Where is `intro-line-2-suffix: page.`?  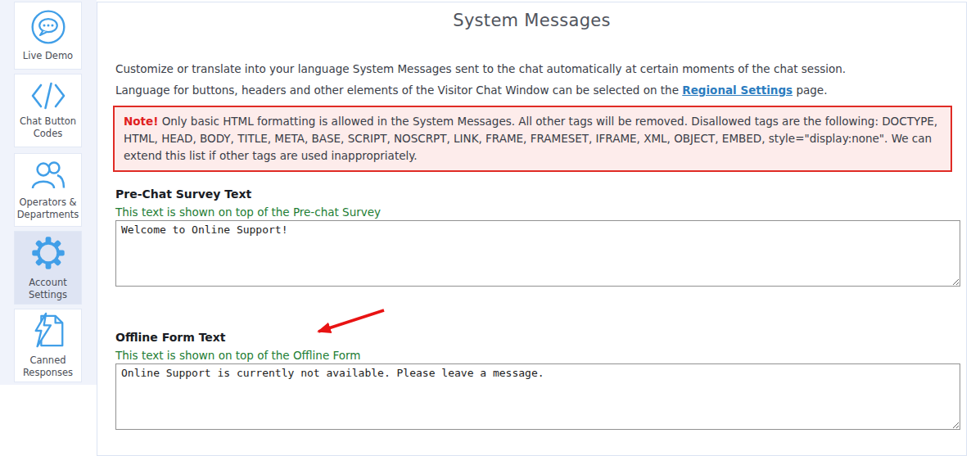
intro-line-2-suffix: page. is located at coordinates (810, 90).